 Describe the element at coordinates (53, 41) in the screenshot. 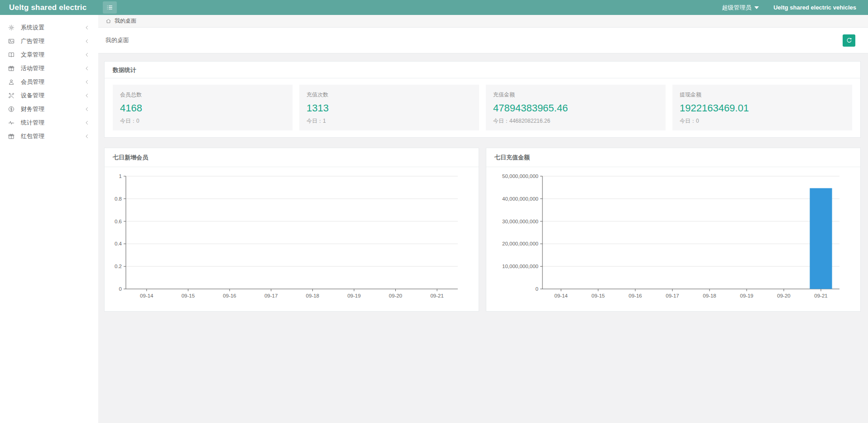

I see `sidebar-item-label: 广告管理` at that location.